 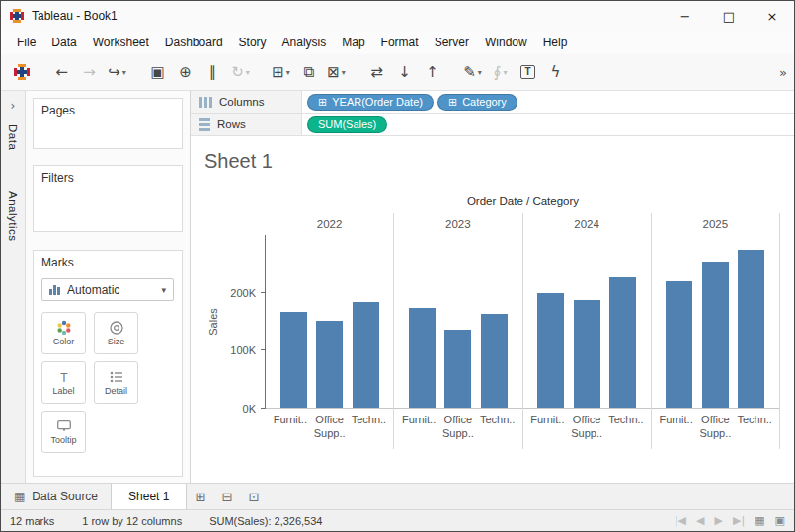 What do you see at coordinates (186, 72) in the screenshot?
I see `new-datasource-icon: ⊕` at bounding box center [186, 72].